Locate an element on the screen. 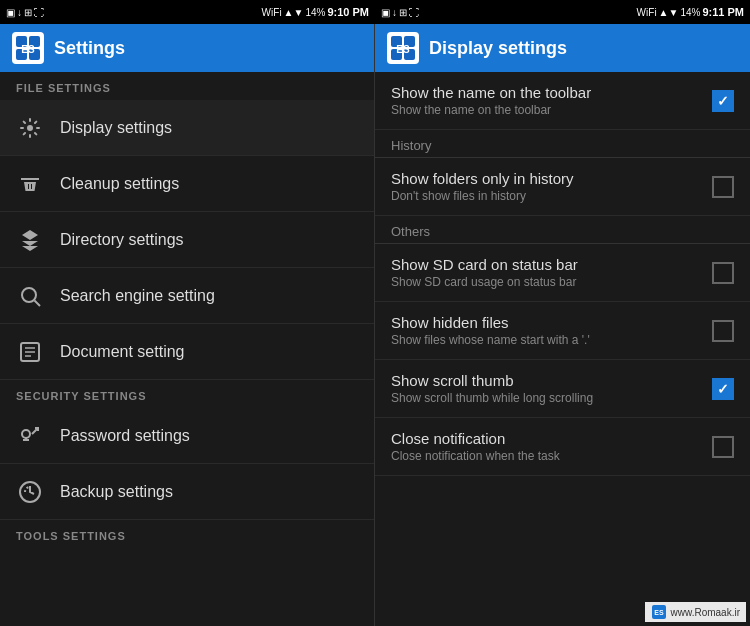 The width and height of the screenshot is (750, 626). setting-sd-status: Show SD card on status bar Show SD card … is located at coordinates (562, 273).